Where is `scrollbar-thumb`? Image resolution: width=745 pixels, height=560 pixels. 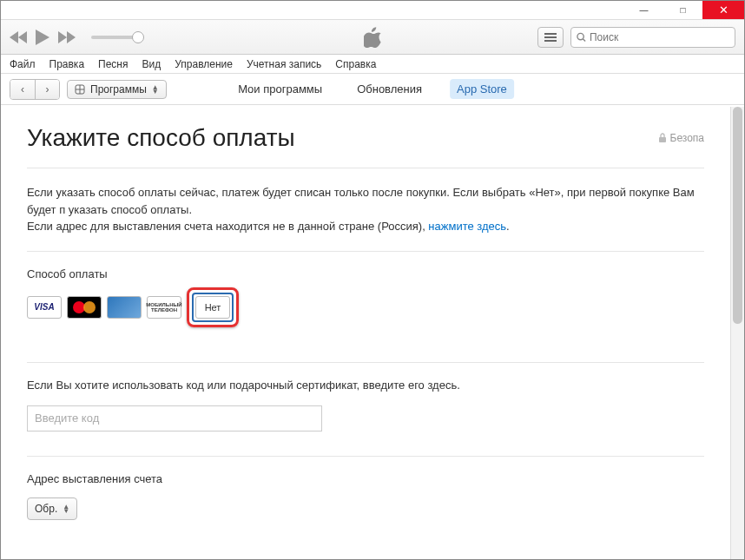 scrollbar-thumb is located at coordinates (738, 215).